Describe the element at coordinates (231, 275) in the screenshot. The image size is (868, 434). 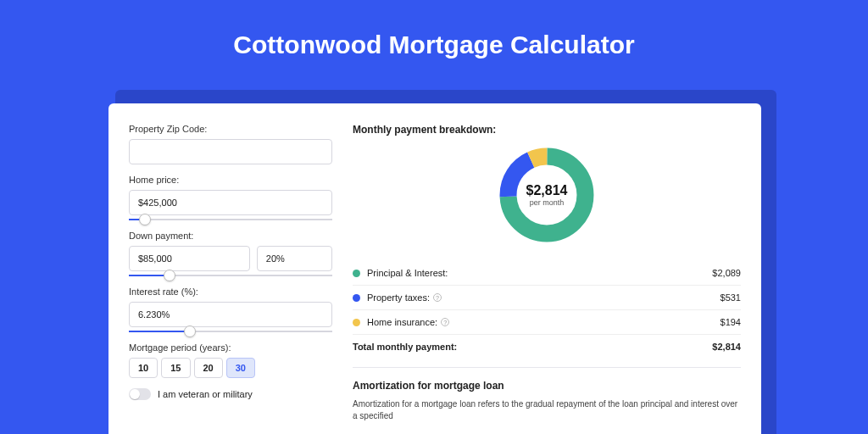
I see `down-slider` at that location.